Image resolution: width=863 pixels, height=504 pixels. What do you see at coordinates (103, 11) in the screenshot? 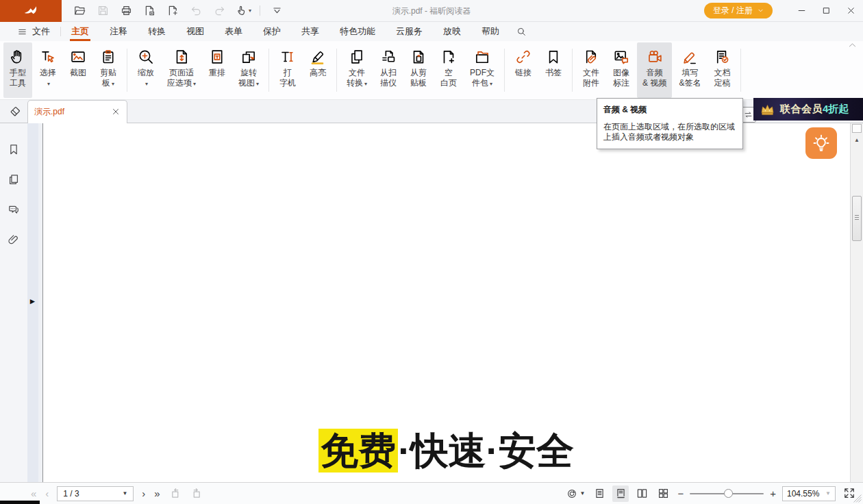
I see `save-button` at bounding box center [103, 11].